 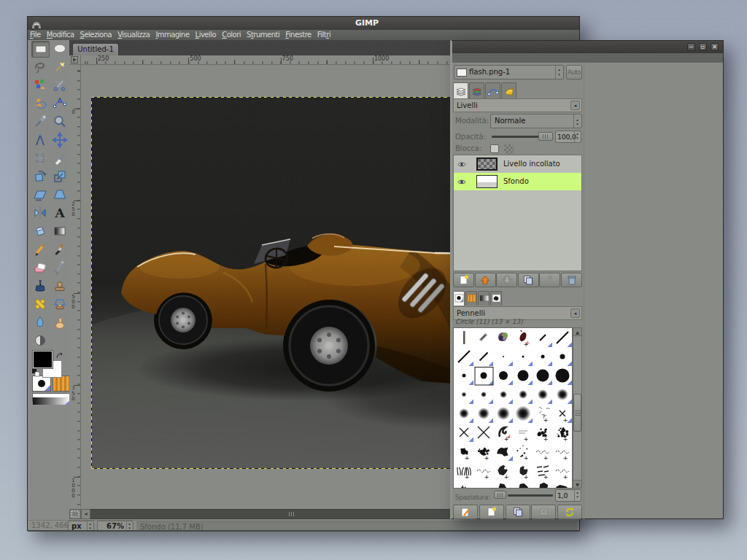 What do you see at coordinates (60, 140) in the screenshot?
I see `tool-move` at bounding box center [60, 140].